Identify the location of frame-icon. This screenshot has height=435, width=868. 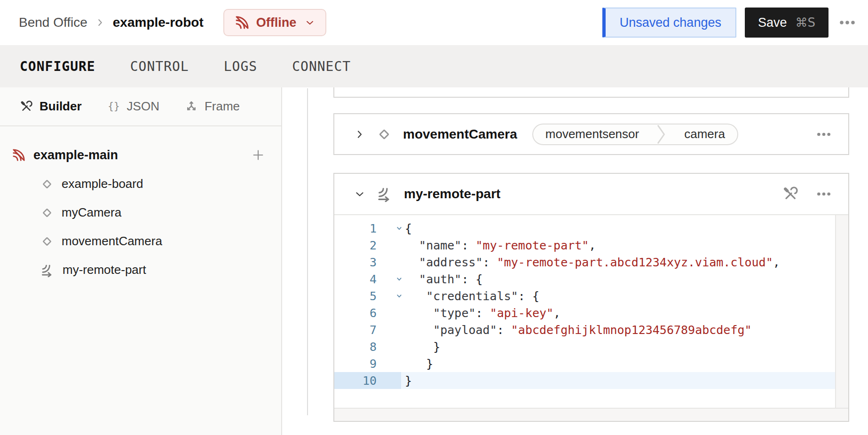
(191, 107).